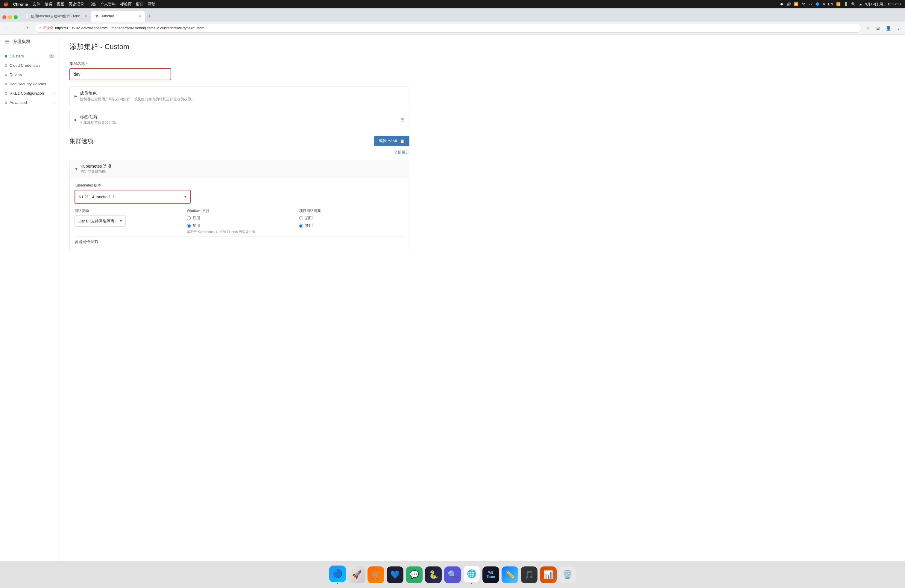  What do you see at coordinates (49, 4) in the screenshot?
I see `menu-edit: 编辑` at bounding box center [49, 4].